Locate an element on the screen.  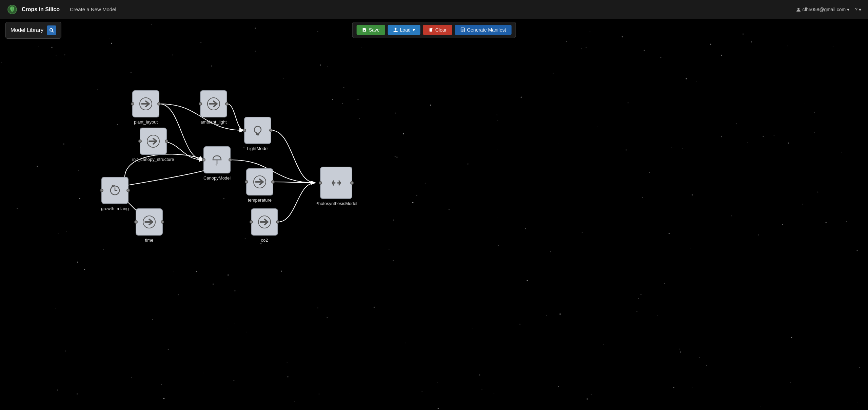
node-label-growth_mlang: growth_mlang is located at coordinates (115, 208).